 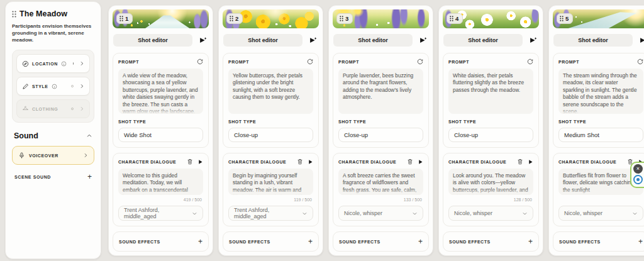 I want to click on sidebar-item-style: STYLE, so click(x=53, y=86).